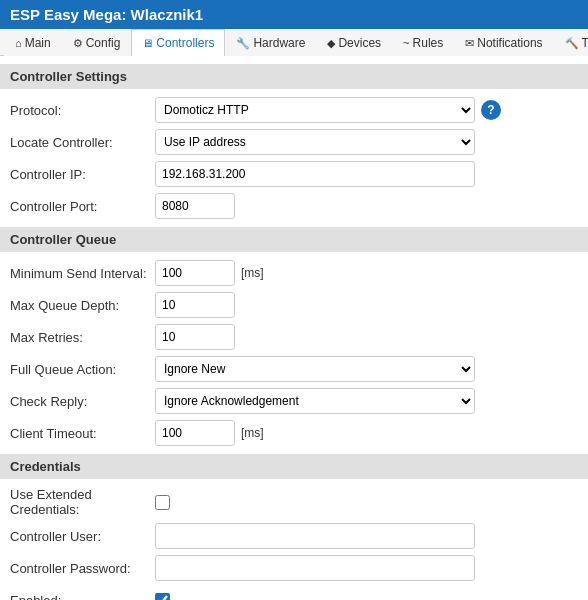  I want to click on max-queue-depth-label: Max Queue Depth:, so click(82, 306).